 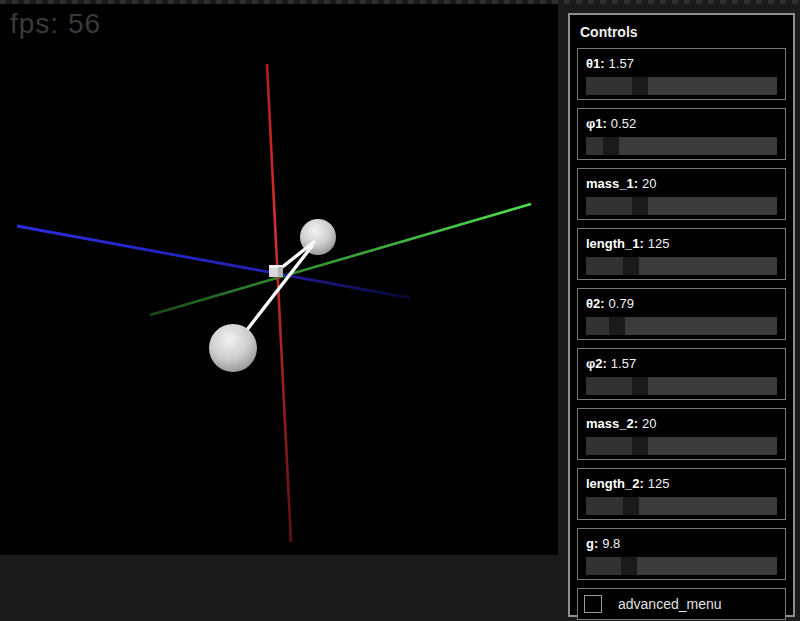 What do you see at coordinates (682, 74) in the screenshot?
I see `slider-group-theta1: θ1:1.57` at bounding box center [682, 74].